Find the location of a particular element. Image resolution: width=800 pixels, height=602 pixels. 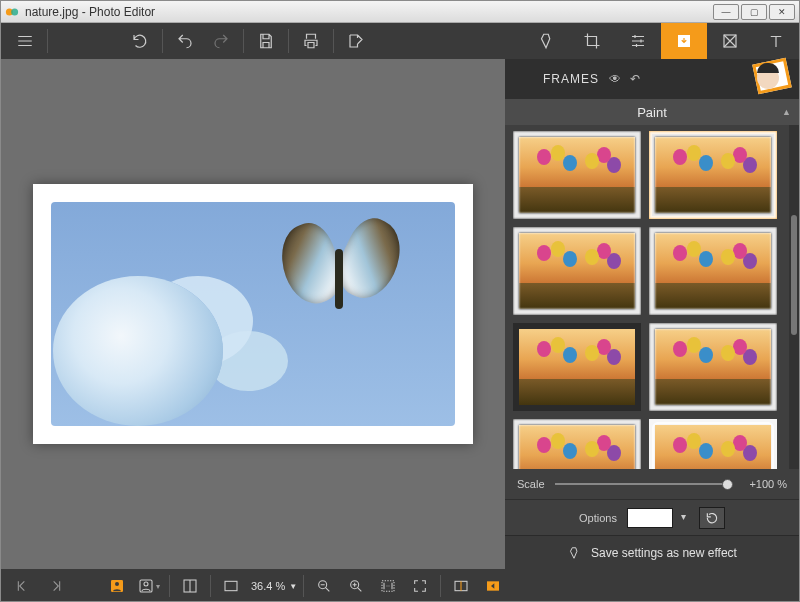

frames-tab is located at coordinates (684, 41).